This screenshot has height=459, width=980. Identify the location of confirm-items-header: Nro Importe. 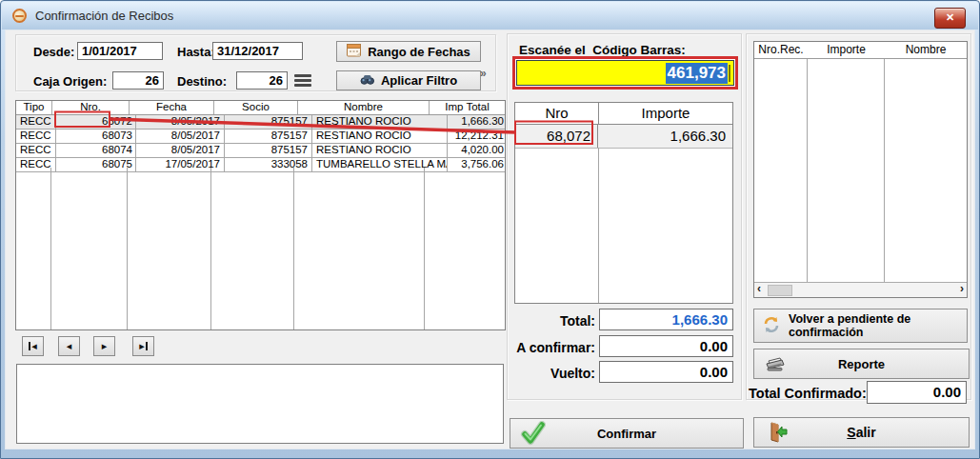
(624, 114).